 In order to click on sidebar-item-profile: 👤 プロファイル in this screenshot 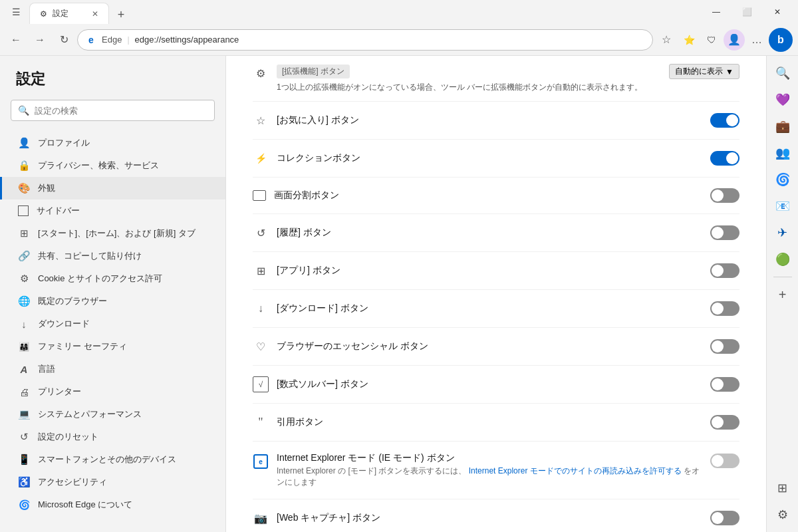, I will do `click(113, 143)`.